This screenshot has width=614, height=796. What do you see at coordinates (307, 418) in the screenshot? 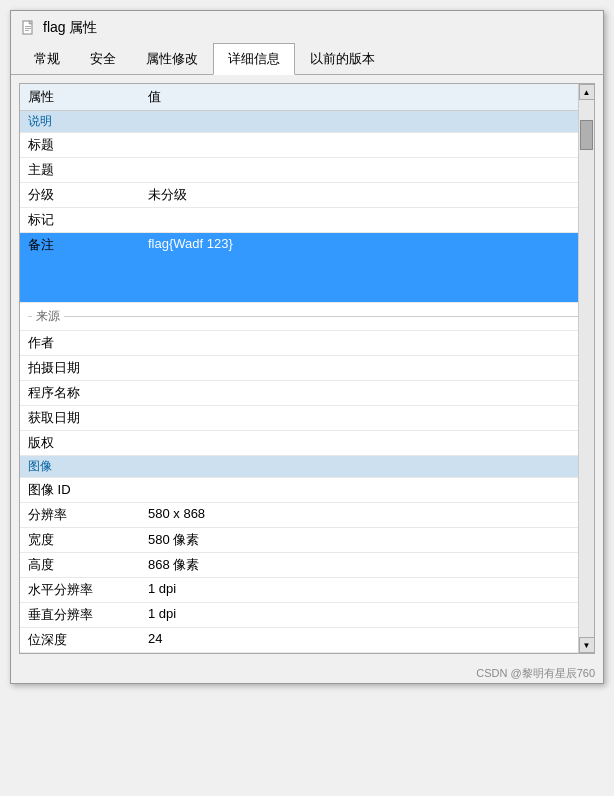
I see `table-row: 获取日期` at bounding box center [307, 418].